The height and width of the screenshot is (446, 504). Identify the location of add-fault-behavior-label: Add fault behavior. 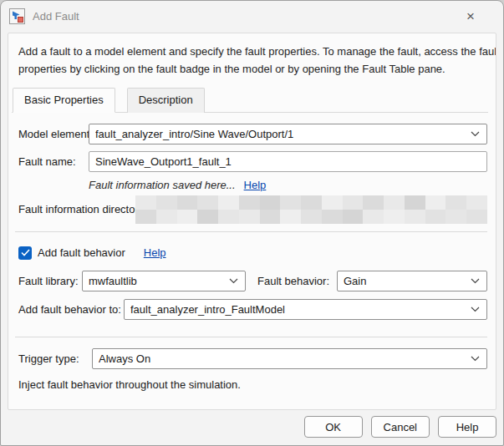
(82, 252).